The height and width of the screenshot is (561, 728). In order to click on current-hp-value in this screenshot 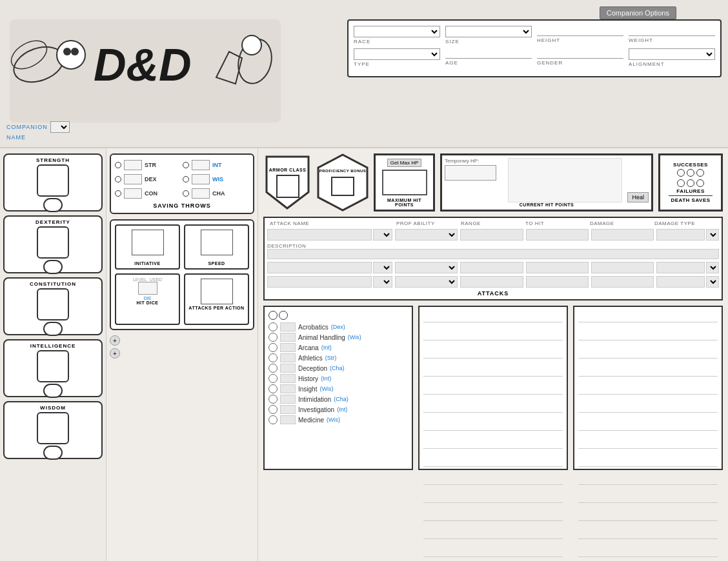, I will do `click(565, 181)`.